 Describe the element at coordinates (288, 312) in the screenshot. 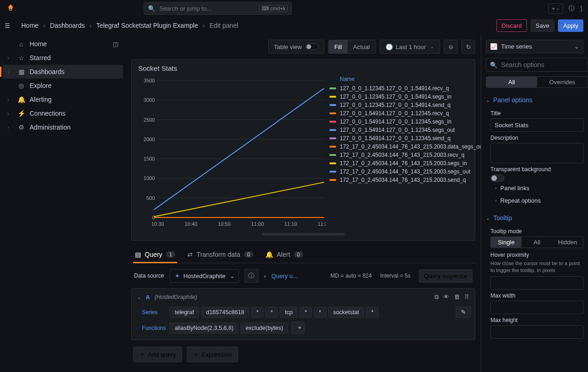

I see `series-segment: tcp` at that location.